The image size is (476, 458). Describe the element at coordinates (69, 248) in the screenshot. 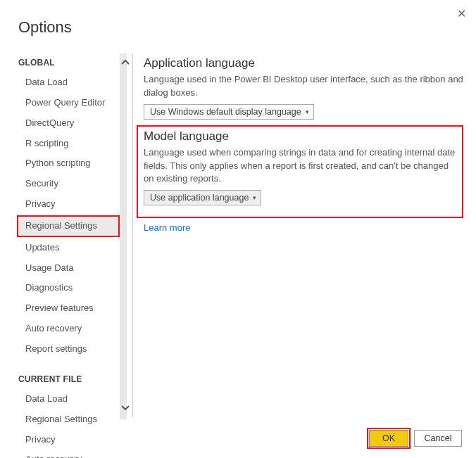

I see `sidebar-item-updates: Updates` at that location.